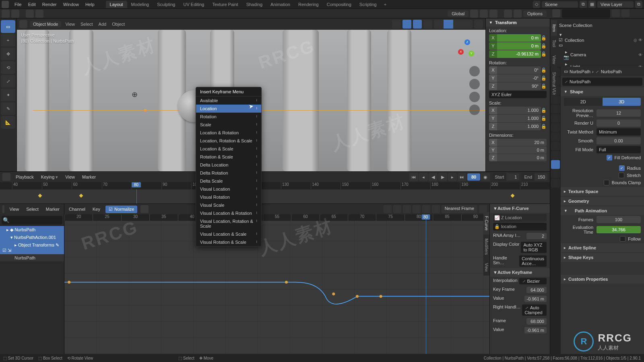 The height and width of the screenshot is (362, 644). I want to click on shading-solid, so click(448, 24).